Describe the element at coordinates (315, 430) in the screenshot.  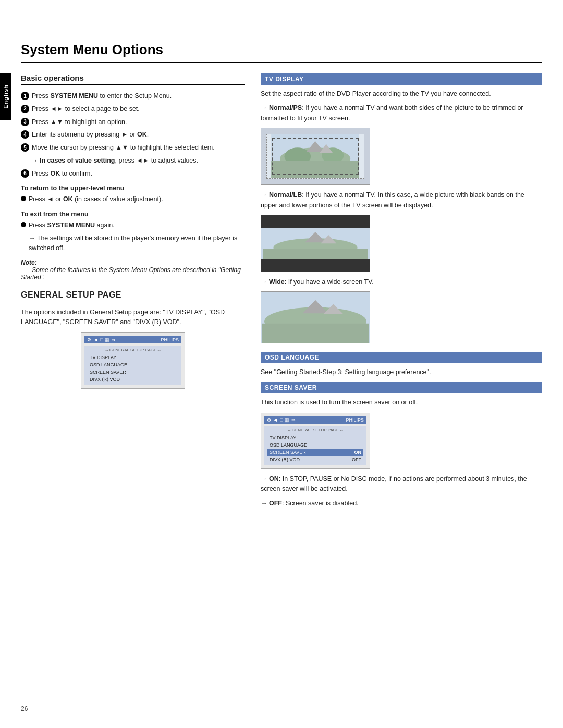
I see `ss-subtitle: -- GENERAL SETUP PAGE --` at that location.